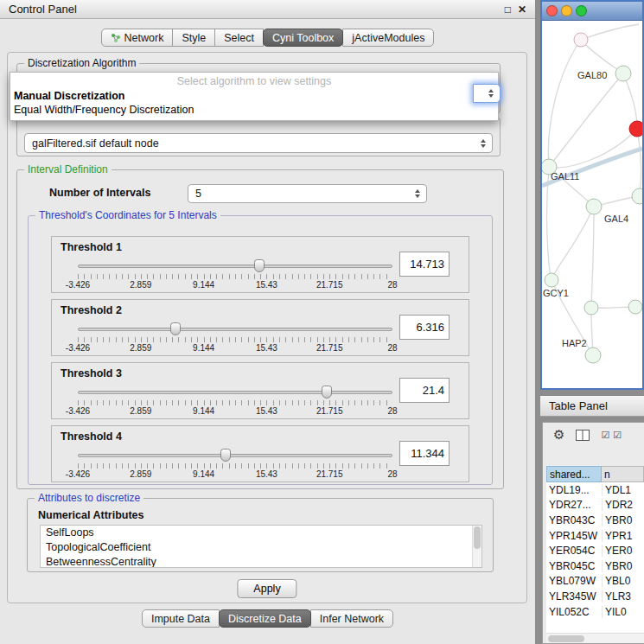 This screenshot has width=644, height=644. Describe the element at coordinates (116, 38) in the screenshot. I see `network-tab-icon` at that location.